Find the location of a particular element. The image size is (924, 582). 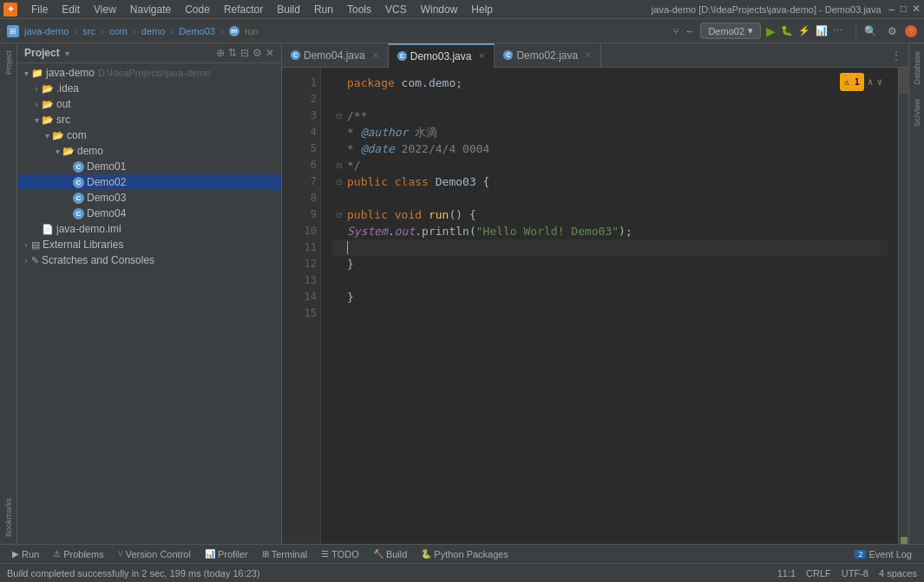

minimize-button: − is located at coordinates (892, 10).